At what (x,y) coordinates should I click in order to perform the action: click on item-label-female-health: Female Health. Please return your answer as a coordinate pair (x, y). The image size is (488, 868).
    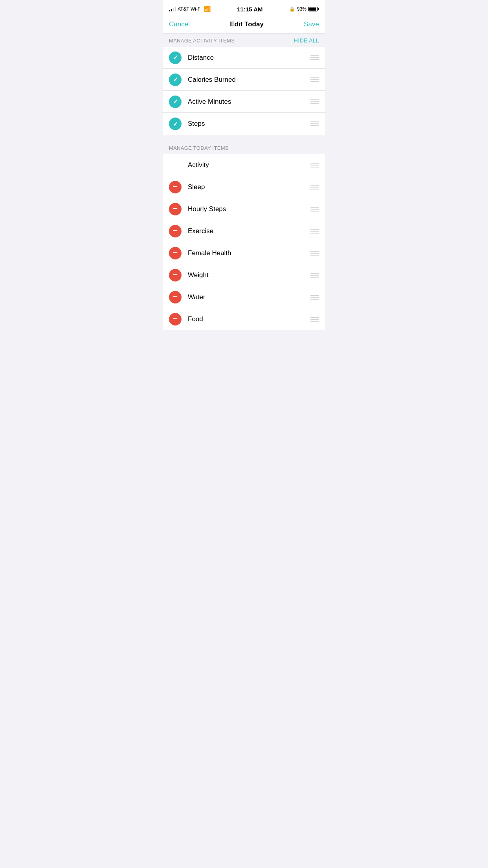
    Looking at the image, I should click on (249, 253).